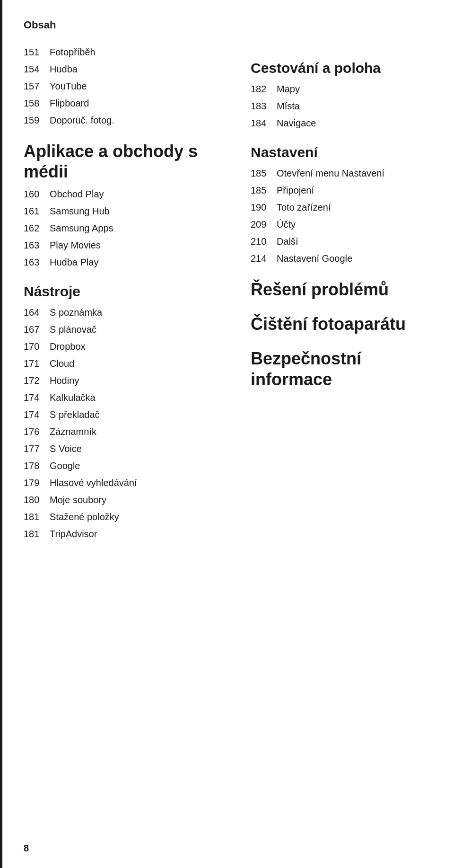  Describe the element at coordinates (69, 103) in the screenshot. I see `toc-text: Flipboard` at that location.